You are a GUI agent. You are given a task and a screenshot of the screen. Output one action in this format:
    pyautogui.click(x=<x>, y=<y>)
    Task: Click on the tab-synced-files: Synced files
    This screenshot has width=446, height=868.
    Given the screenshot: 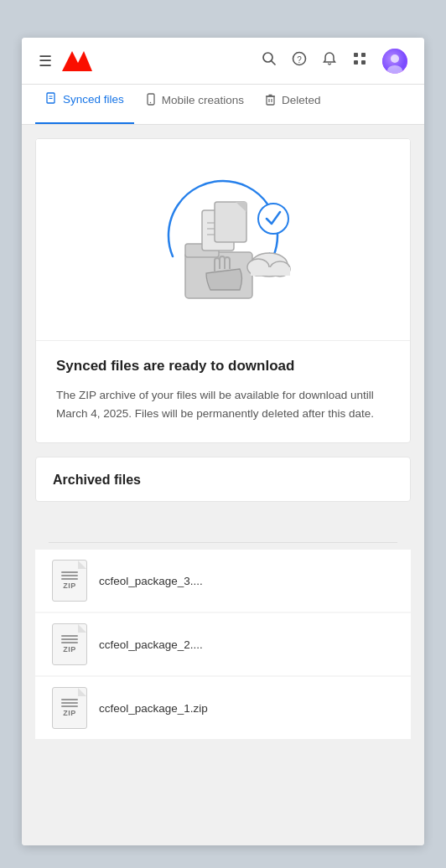 What is the action you would take?
    pyautogui.click(x=85, y=104)
    